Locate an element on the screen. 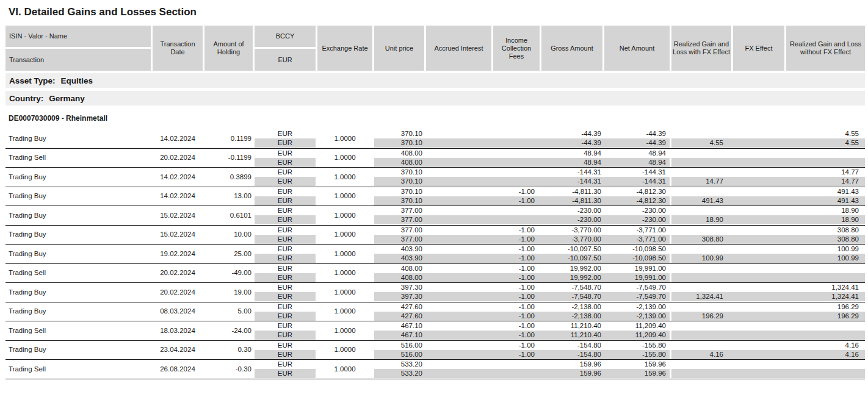 This screenshot has height=397, width=868. gross-amount-eur: 19,992.00 is located at coordinates (572, 278).